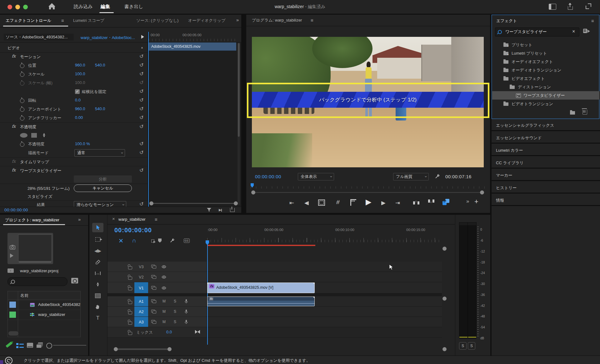  I want to click on step-forward-icon: ▶, so click(383, 203).